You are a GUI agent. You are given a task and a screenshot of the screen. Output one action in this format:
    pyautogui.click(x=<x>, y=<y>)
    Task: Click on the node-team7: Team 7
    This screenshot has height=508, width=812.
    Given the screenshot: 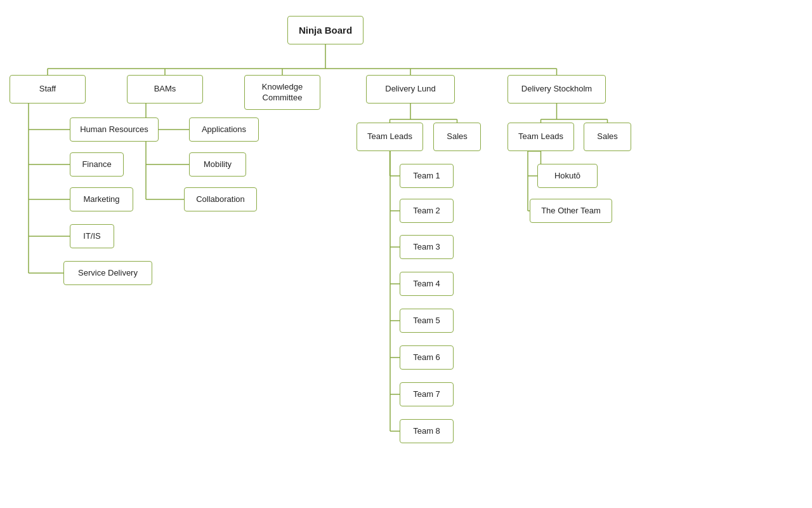 What is the action you would take?
    pyautogui.click(x=426, y=394)
    